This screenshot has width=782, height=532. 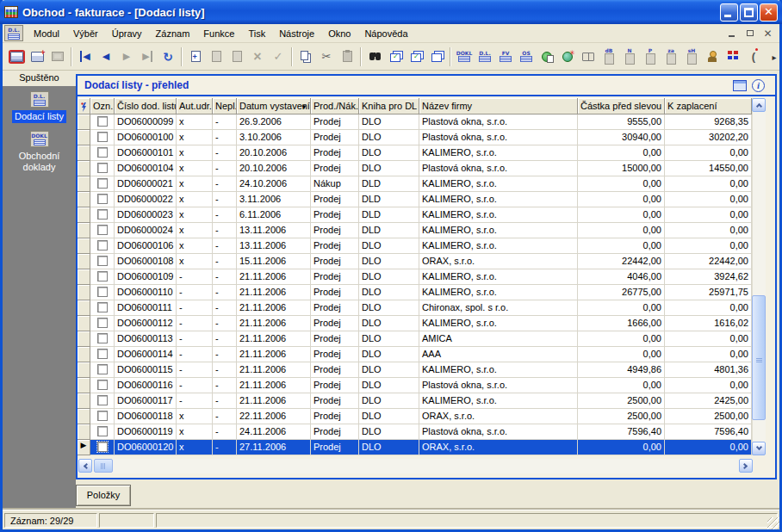 What do you see at coordinates (758, 86) in the screenshot?
I see `info-icon: i` at bounding box center [758, 86].